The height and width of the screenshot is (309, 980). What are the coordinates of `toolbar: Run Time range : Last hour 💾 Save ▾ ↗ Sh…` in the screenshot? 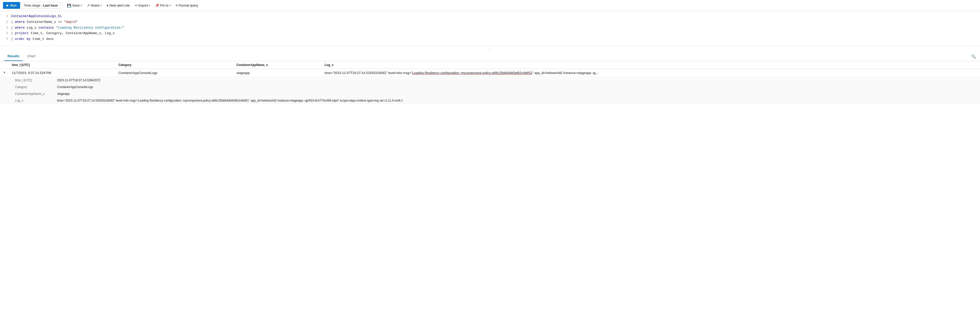 It's located at (490, 5).